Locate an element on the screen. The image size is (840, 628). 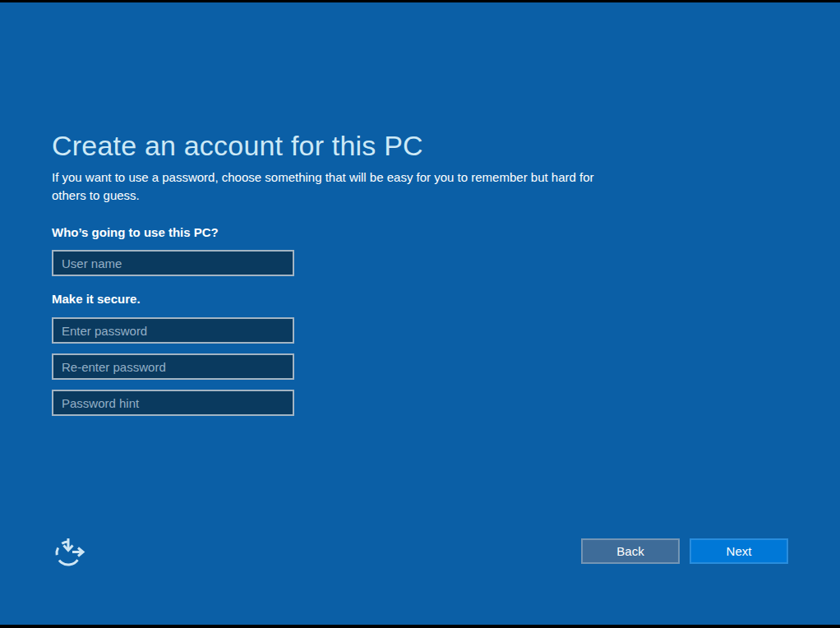
letterbox-bottom is located at coordinates (420, 626).